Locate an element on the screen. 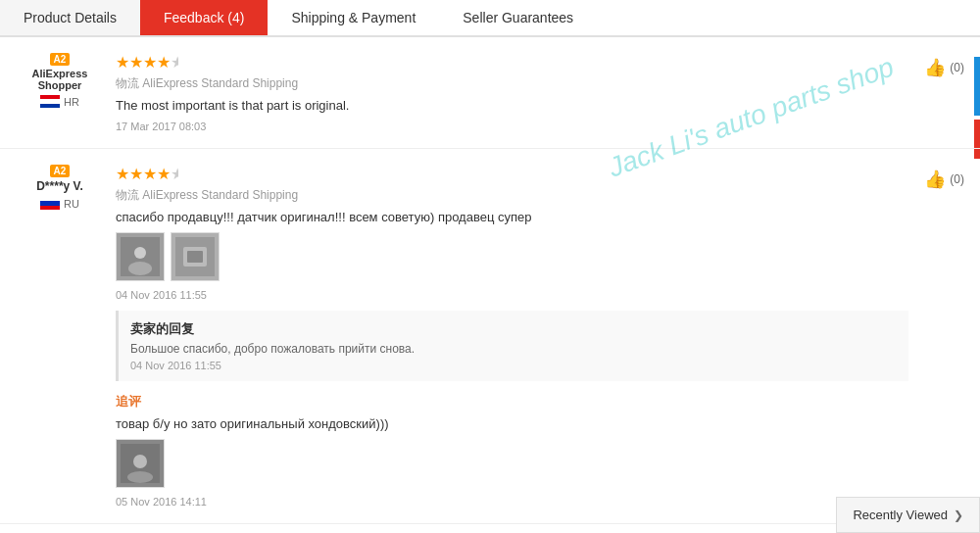 The image size is (980, 533). stars-2: ★ ★ ★ ★ ★ is located at coordinates (512, 174).